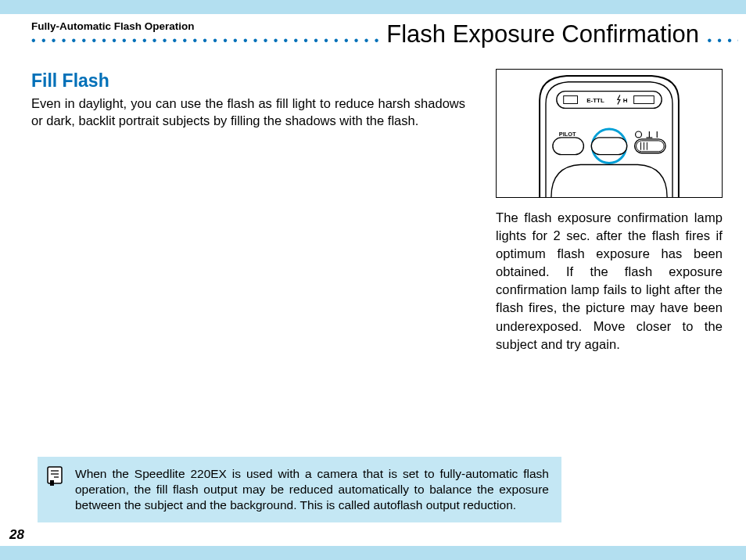 The image size is (746, 560). Describe the element at coordinates (373, 553) in the screenshot. I see `bottom-edge-bar` at that location.